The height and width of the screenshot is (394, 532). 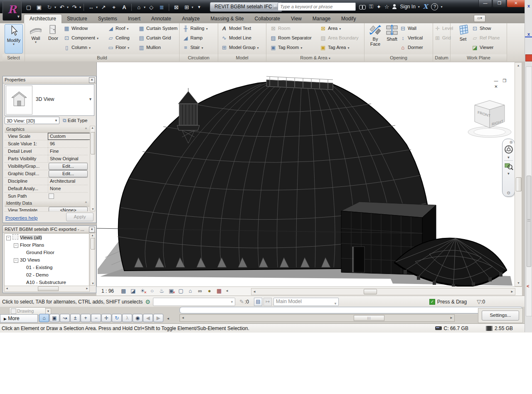 What do you see at coordinates (81, 38) in the screenshot?
I see `component-button: ⊡Component▾` at bounding box center [81, 38].